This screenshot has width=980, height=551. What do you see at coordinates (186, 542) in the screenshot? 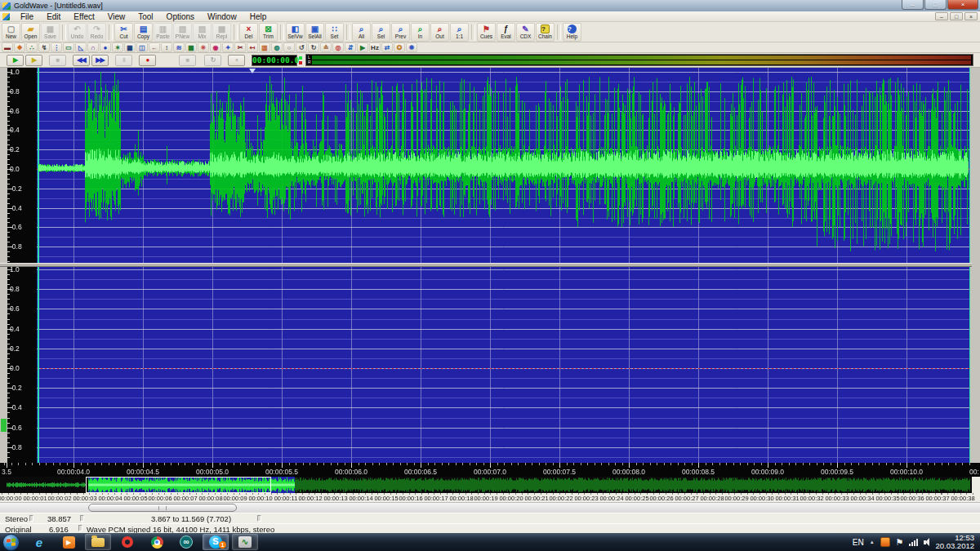
I see `infinity-app-icon: ∞` at bounding box center [186, 542].